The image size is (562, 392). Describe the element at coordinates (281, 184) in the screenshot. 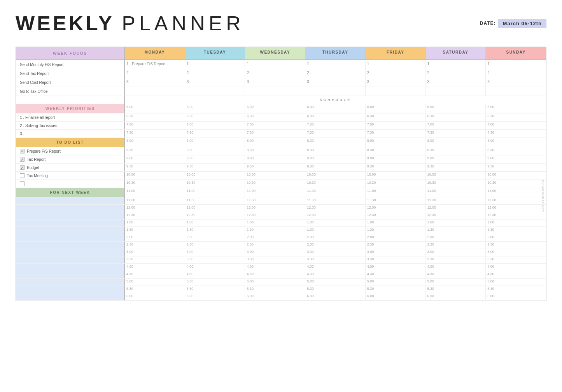

I see `time-row-9: 10.3010.3010.3010.3010.3010.3010.30` at that location.